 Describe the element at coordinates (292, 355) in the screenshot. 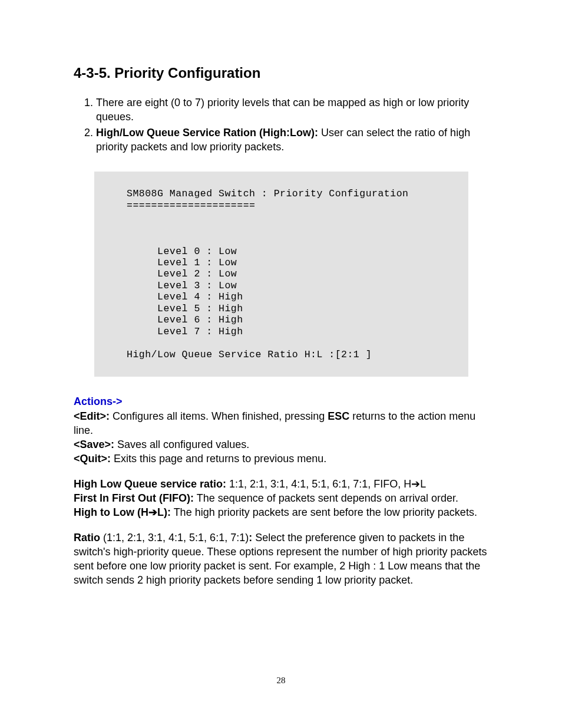

I see `terminal-ratio-line: High/Low Queue Service Ratio H:L :[2:1 ]` at that location.